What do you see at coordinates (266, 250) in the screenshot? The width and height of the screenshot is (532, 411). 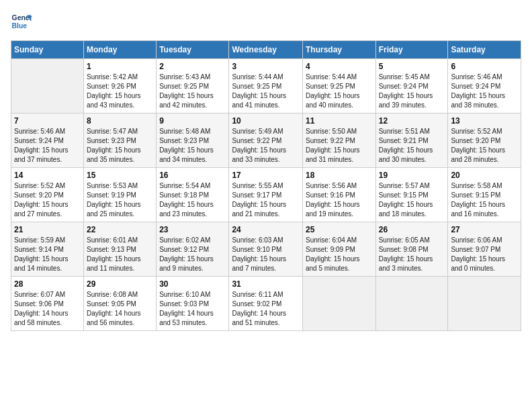 I see `day-cell: 24Sunrise: 6:03 AM Sunset: 9:10 PM Dayli…` at bounding box center [266, 250].